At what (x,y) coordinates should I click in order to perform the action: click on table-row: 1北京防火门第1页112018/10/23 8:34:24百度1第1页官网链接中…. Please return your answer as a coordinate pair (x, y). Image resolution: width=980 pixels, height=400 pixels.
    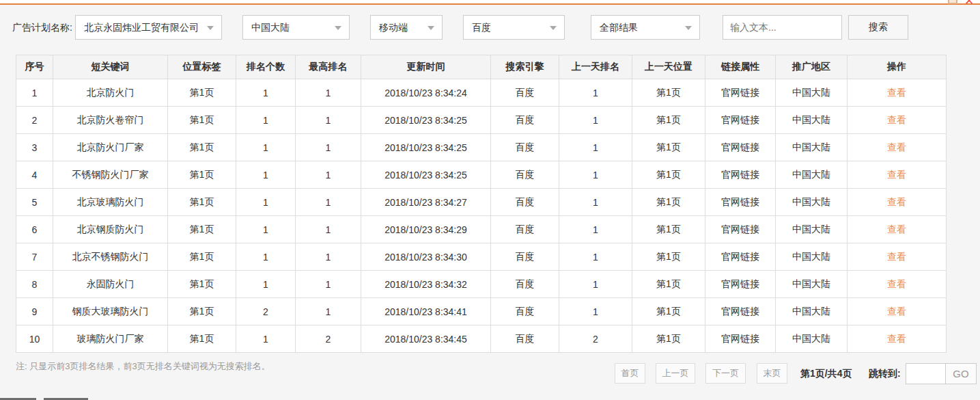
    Looking at the image, I should click on (481, 93).